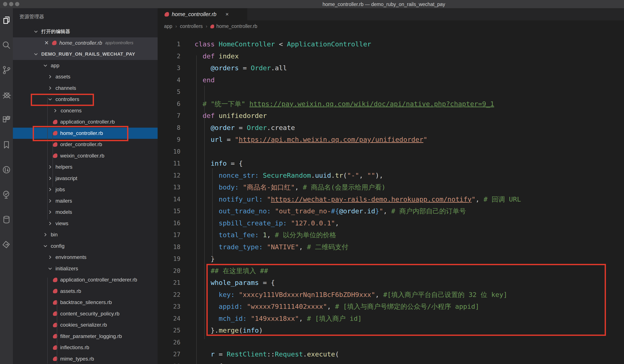 The height and width of the screenshot is (364, 624). Describe the element at coordinates (6, 195) in the screenshot. I see `test-explorer-icon` at that location.